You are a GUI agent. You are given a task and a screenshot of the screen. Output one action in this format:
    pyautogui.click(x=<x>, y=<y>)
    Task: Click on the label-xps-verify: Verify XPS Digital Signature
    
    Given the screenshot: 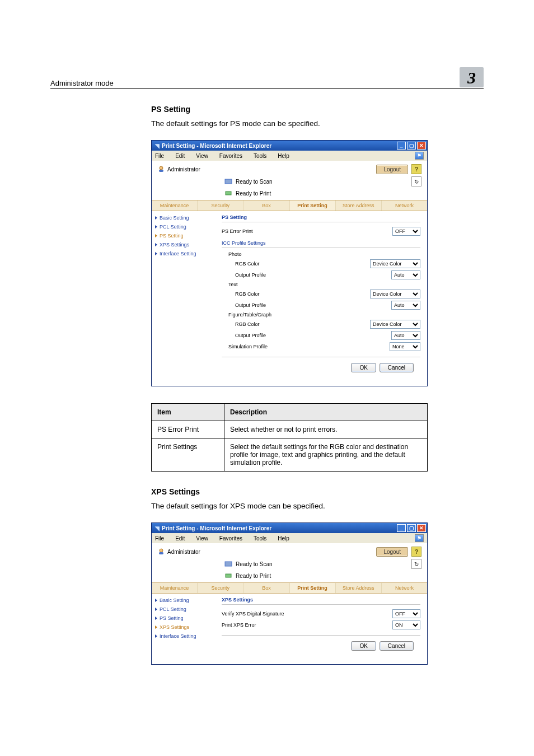 What is the action you would take?
    pyautogui.click(x=307, y=614)
    